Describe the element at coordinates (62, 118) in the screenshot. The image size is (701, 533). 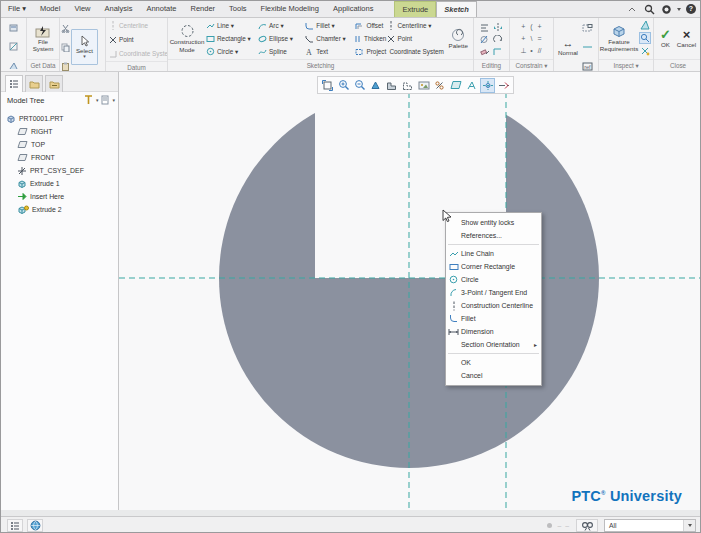
I see `tree-item-part: PRT0001.PRT` at that location.